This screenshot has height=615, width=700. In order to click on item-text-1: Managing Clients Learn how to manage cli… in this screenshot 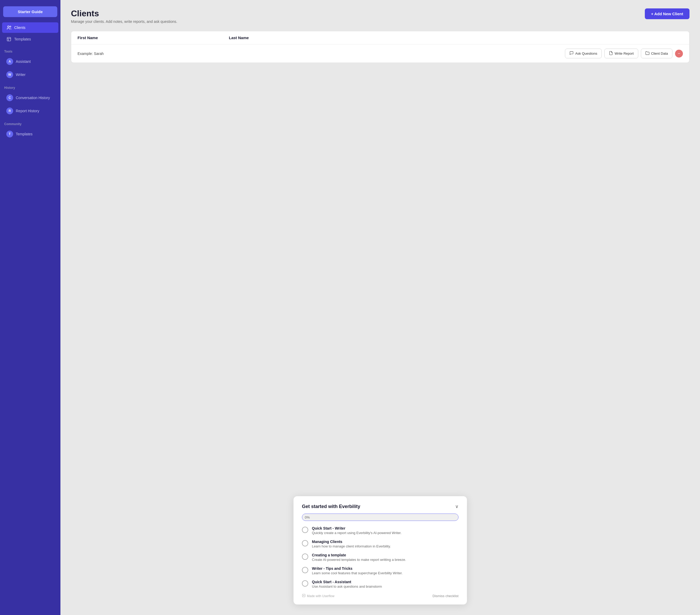, I will do `click(351, 544)`.